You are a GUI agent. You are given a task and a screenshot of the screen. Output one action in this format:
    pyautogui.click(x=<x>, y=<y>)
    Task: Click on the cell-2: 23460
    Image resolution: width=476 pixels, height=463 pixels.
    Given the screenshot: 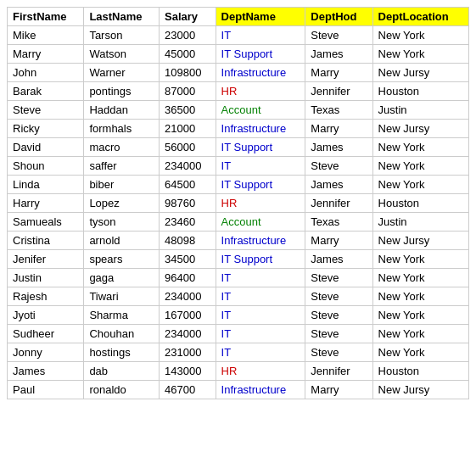 What is the action you would take?
    pyautogui.click(x=188, y=222)
    